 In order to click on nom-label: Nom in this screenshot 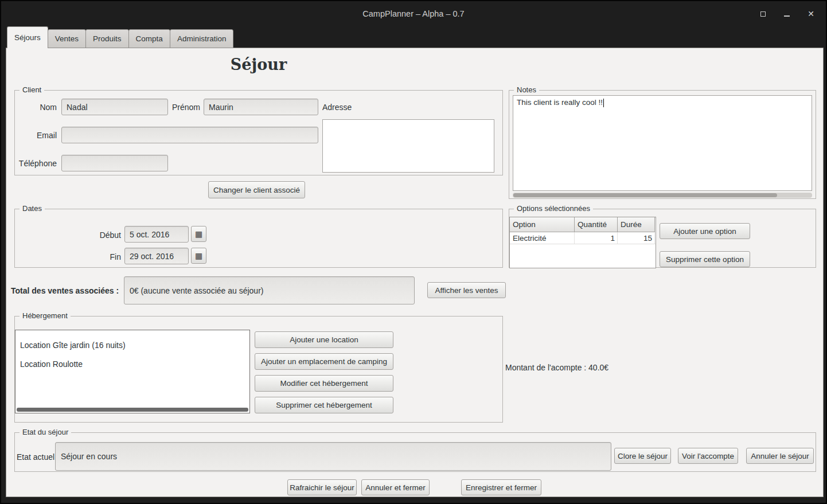, I will do `click(36, 107)`.